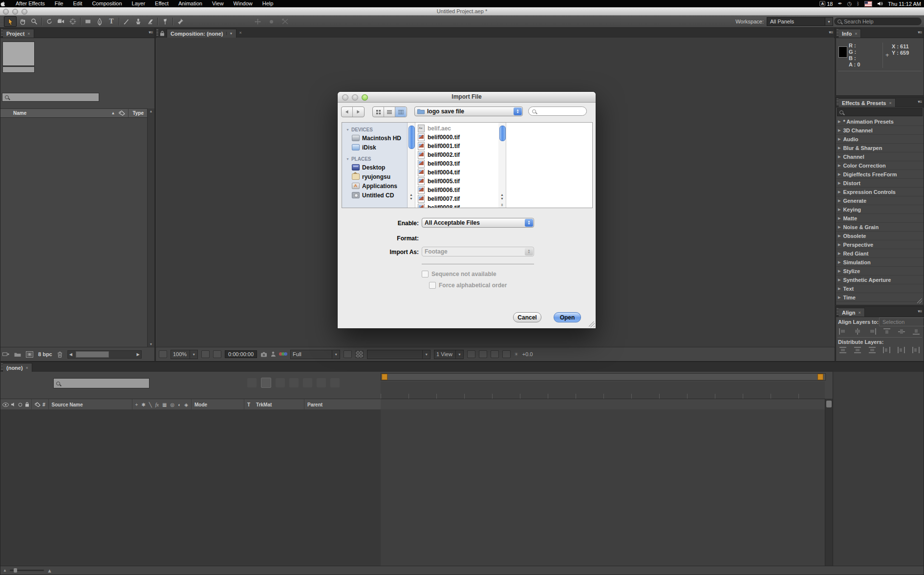 Image resolution: width=924 pixels, height=575 pixels. What do you see at coordinates (6, 12) in the screenshot?
I see `close-window-icon` at bounding box center [6, 12].